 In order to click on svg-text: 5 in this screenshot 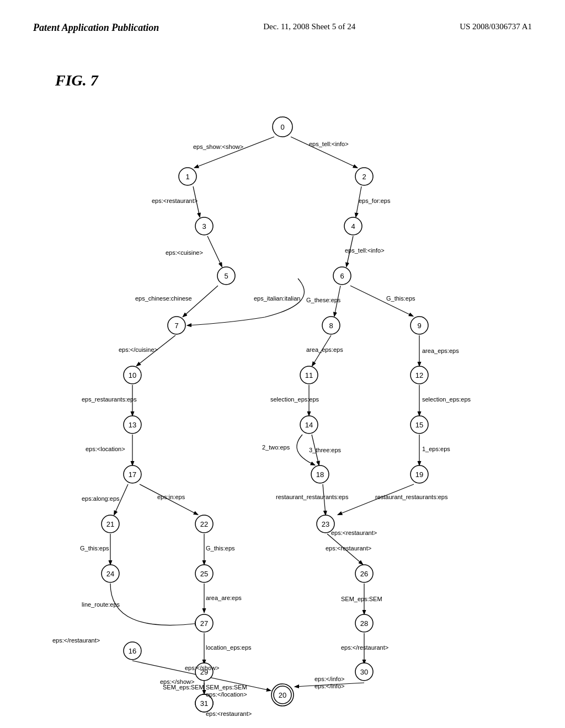, I will do `click(226, 276)`.